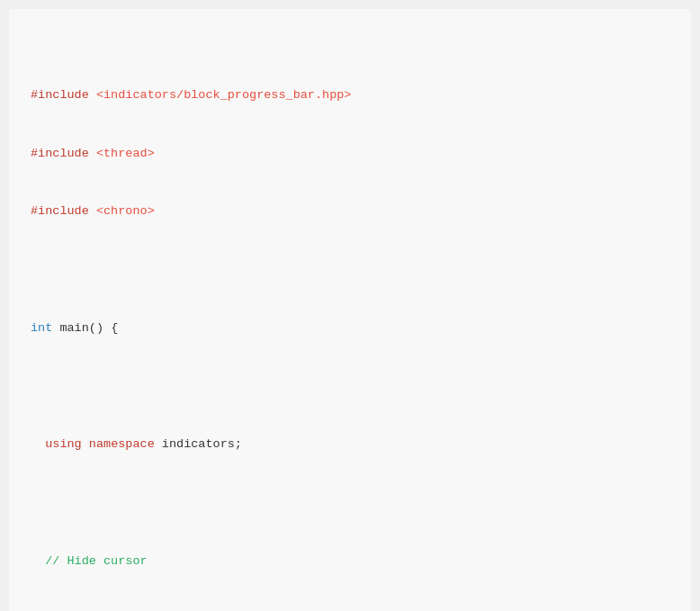  What do you see at coordinates (350, 95) in the screenshot?
I see `code-line-1: #include <indicators/block_progress_bar.…` at bounding box center [350, 95].